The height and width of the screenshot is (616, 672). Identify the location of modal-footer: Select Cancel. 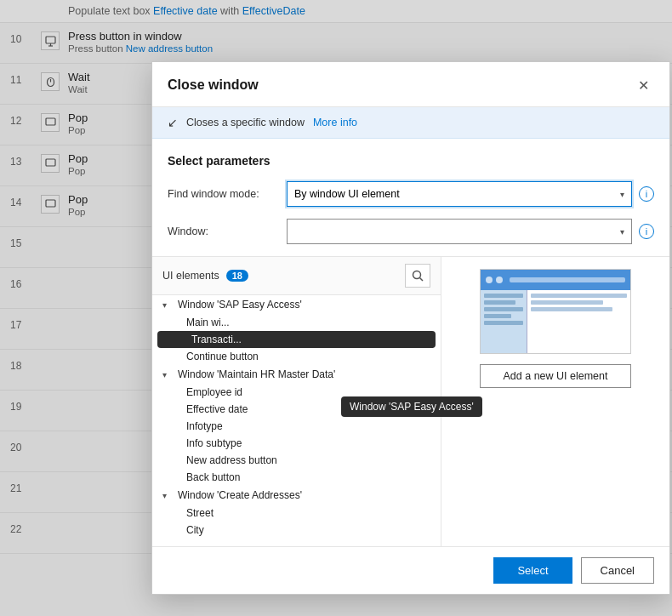
(411, 570).